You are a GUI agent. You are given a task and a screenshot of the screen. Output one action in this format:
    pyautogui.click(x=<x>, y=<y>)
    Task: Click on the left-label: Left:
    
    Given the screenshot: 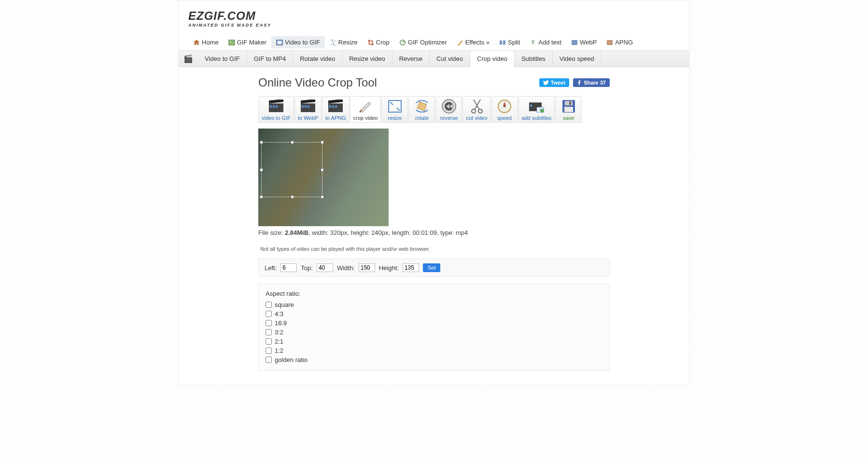 What is the action you would take?
    pyautogui.click(x=270, y=268)
    